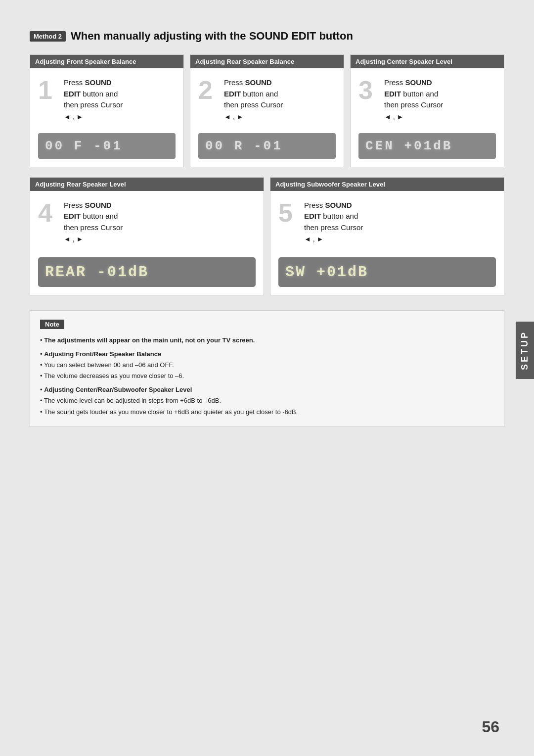 The image size is (534, 756). Describe the element at coordinates (333, 223) in the screenshot. I see `step-text-5: Press SOUND EDIT button and then press C…` at that location.